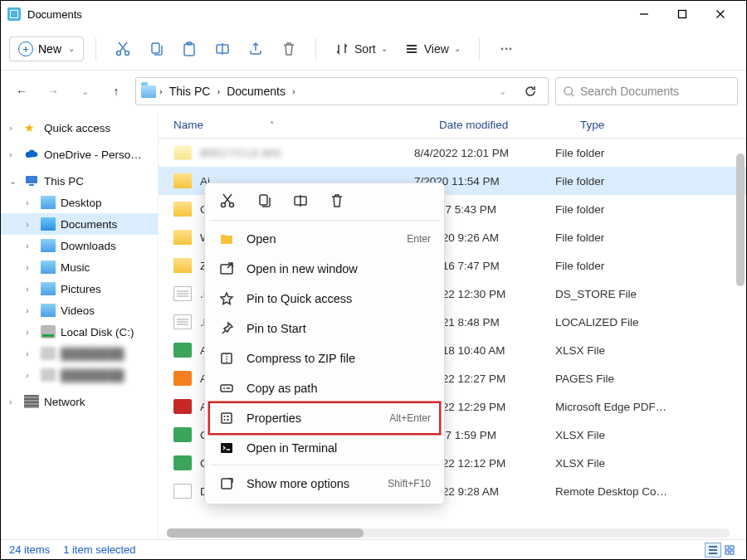 The width and height of the screenshot is (747, 560). What do you see at coordinates (189, 49) in the screenshot?
I see `paste-button` at bounding box center [189, 49].